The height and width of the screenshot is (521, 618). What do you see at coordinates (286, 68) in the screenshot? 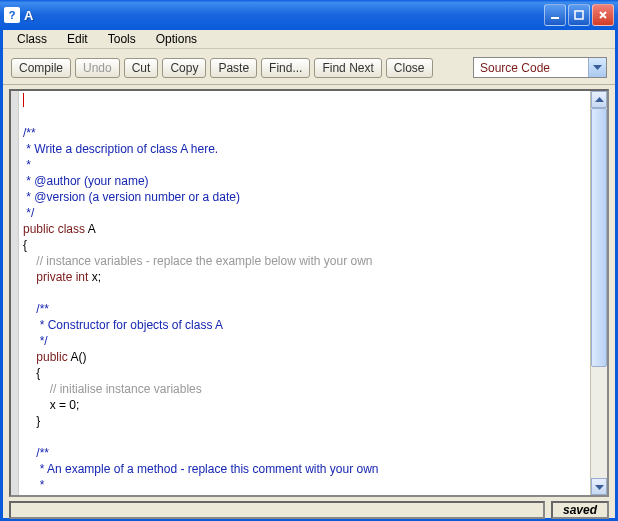
I see `find-button: Find...` at bounding box center [286, 68].